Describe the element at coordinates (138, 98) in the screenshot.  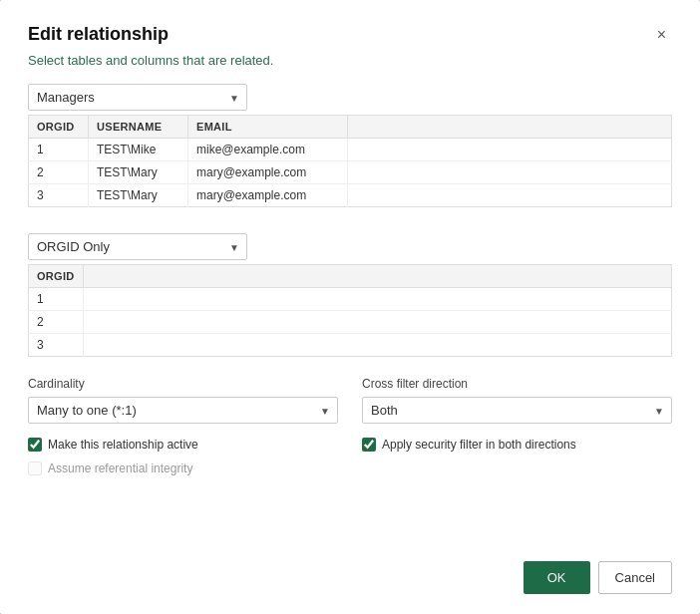
I see `table1-dropdown-wrapper: Managers ▼` at that location.